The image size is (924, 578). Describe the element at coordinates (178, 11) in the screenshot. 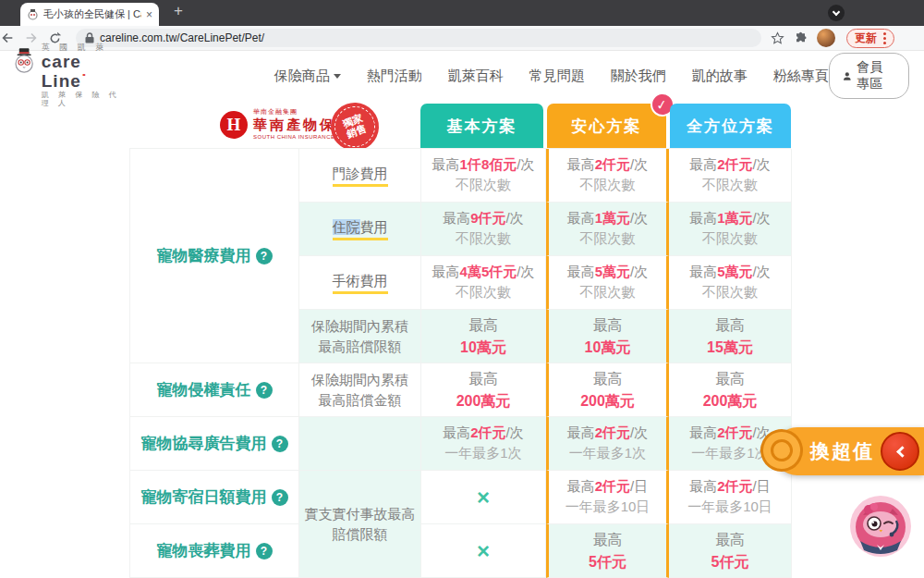

I see `new-tab-button: +` at that location.